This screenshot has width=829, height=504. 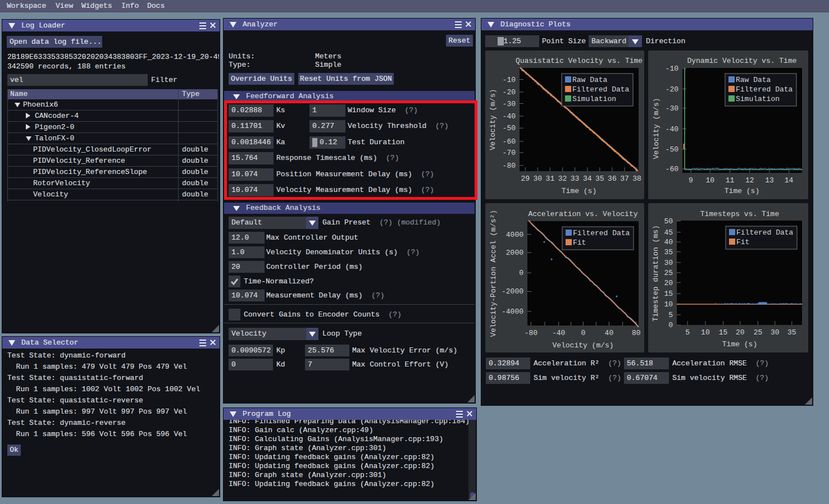 What do you see at coordinates (691, 181) in the screenshot?
I see `svg-text: 9` at bounding box center [691, 181].